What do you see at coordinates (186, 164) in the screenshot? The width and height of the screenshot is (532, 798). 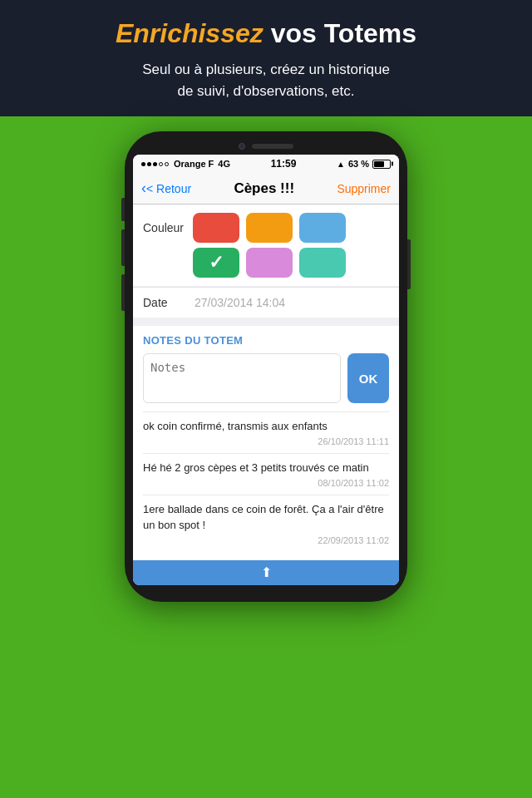 I see `status-left: Orange F 4G` at bounding box center [186, 164].